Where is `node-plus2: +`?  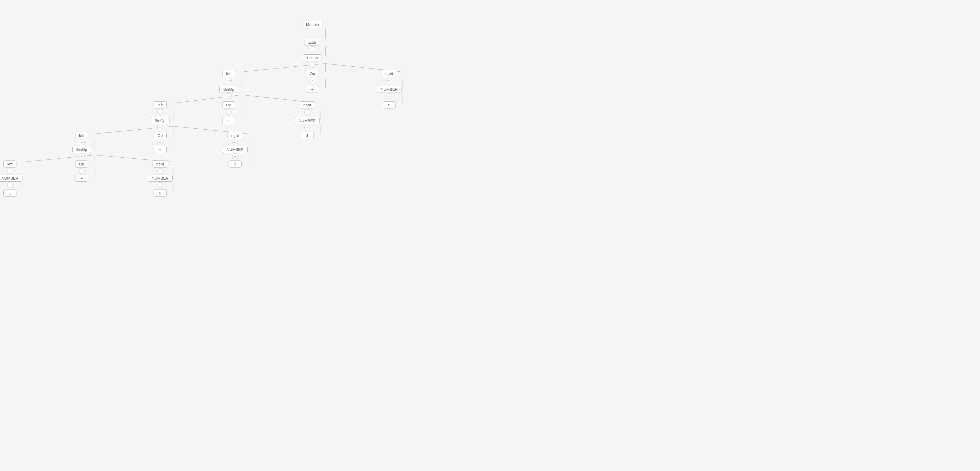 node-plus2: + is located at coordinates (229, 121).